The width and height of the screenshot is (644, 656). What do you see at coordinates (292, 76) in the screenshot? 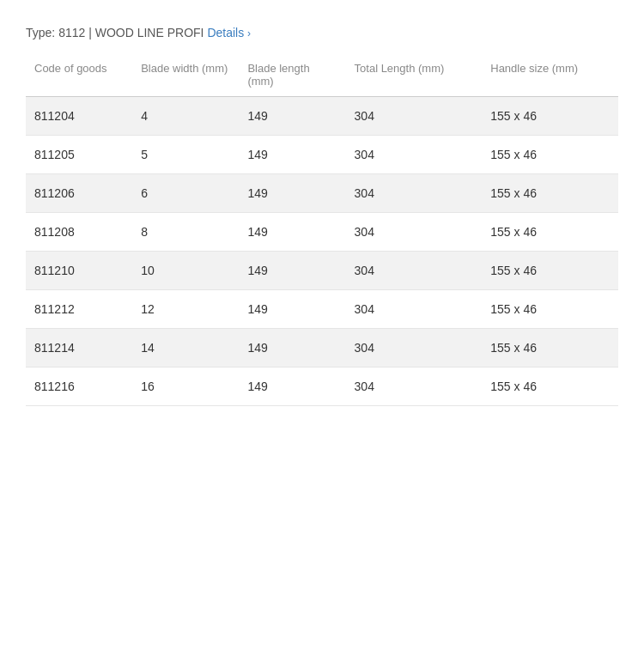
I see `col-header-blade-length: Blade length (mm)` at bounding box center [292, 76].